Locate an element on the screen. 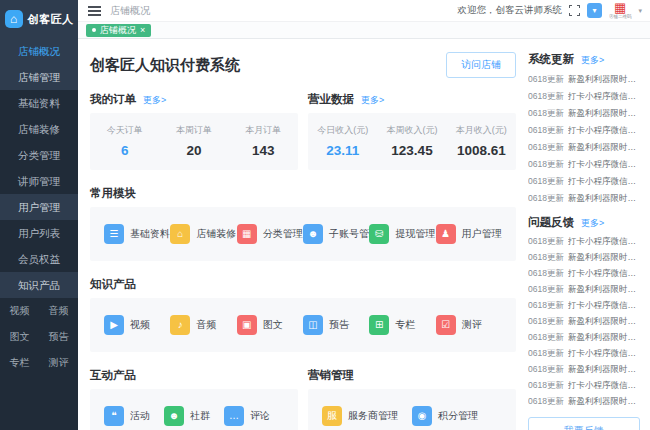 This screenshot has width=650, height=430. sidebar-item: 会员权益 is located at coordinates (39, 259).